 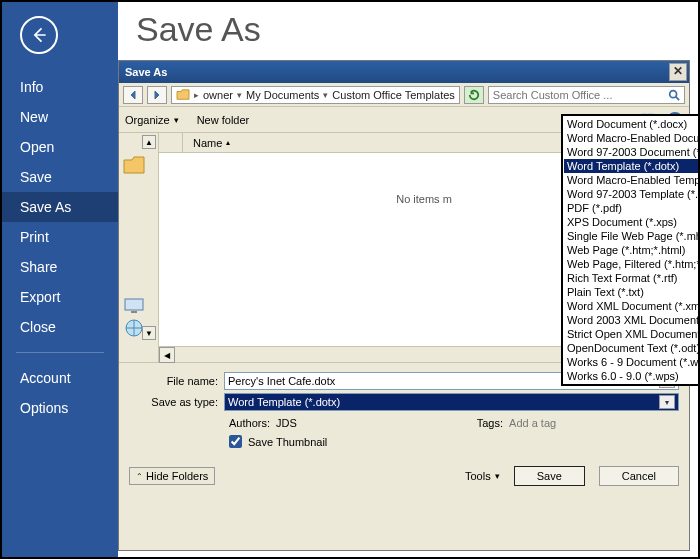 I want to click on caret-up-icon: ⌃, so click(x=140, y=476).